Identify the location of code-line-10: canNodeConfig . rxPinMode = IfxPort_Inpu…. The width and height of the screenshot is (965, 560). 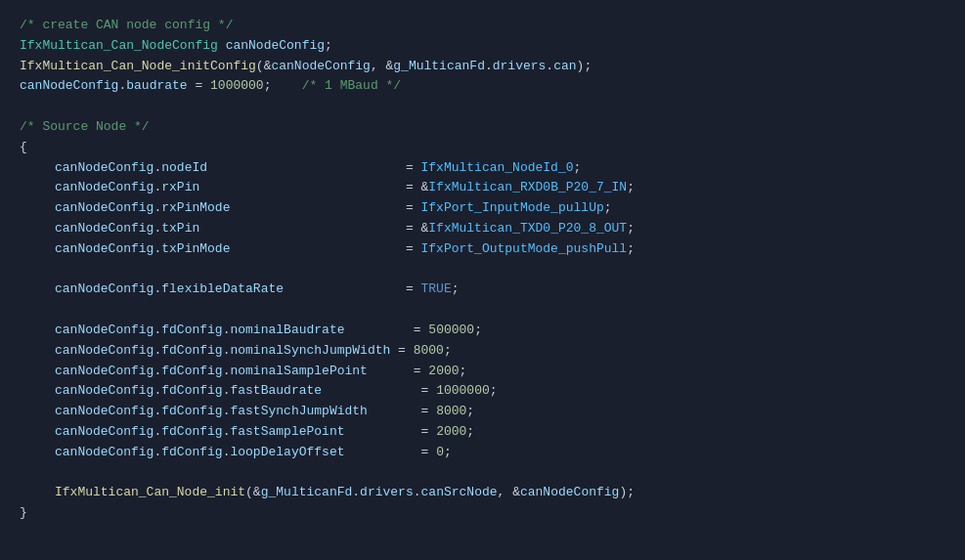
(483, 209).